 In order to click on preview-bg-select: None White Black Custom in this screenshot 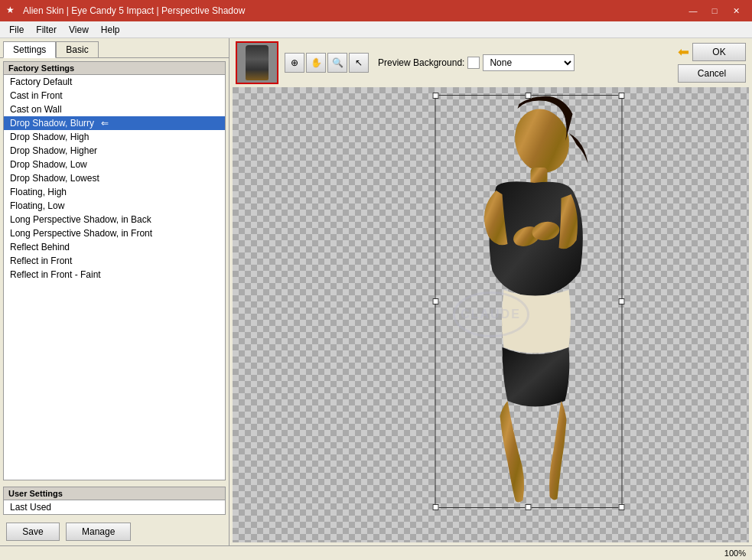, I will do `click(529, 63)`.